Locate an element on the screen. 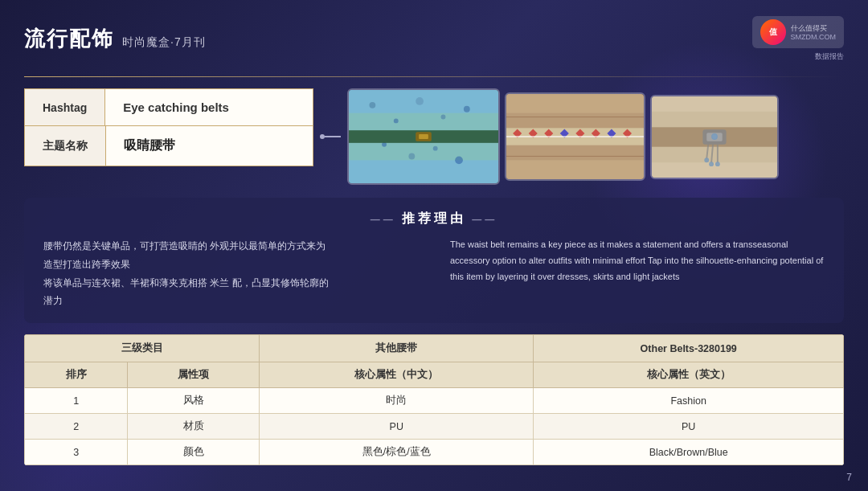 The width and height of the screenshot is (868, 491). connector-line is located at coordinates (333, 137).